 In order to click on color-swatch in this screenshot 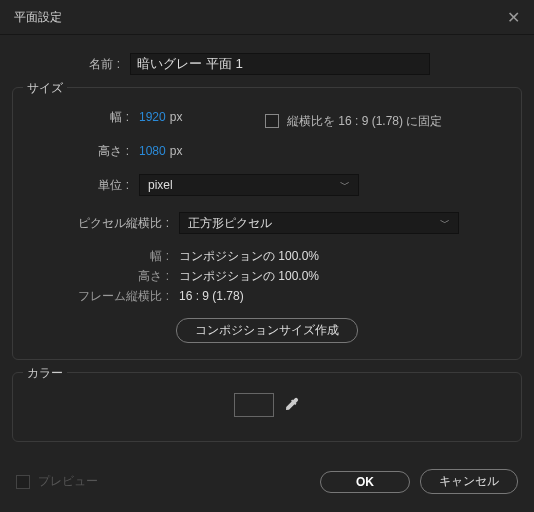, I will do `click(254, 405)`.